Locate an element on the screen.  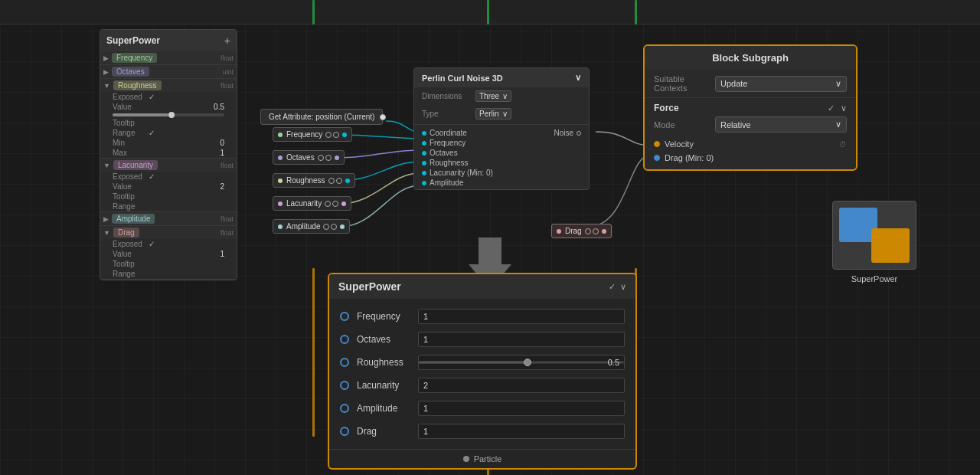
sp-lacunarity-section: ▼ Lacunarity float Exposed ✓ Value 2 Too… is located at coordinates (168, 185).